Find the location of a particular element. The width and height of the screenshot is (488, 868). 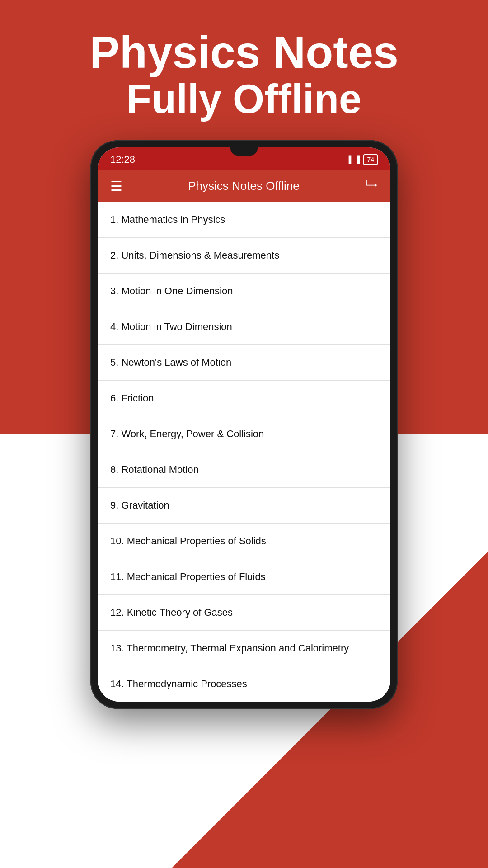

status-bar: 12:28 ▐ ▐ 74 is located at coordinates (244, 159).